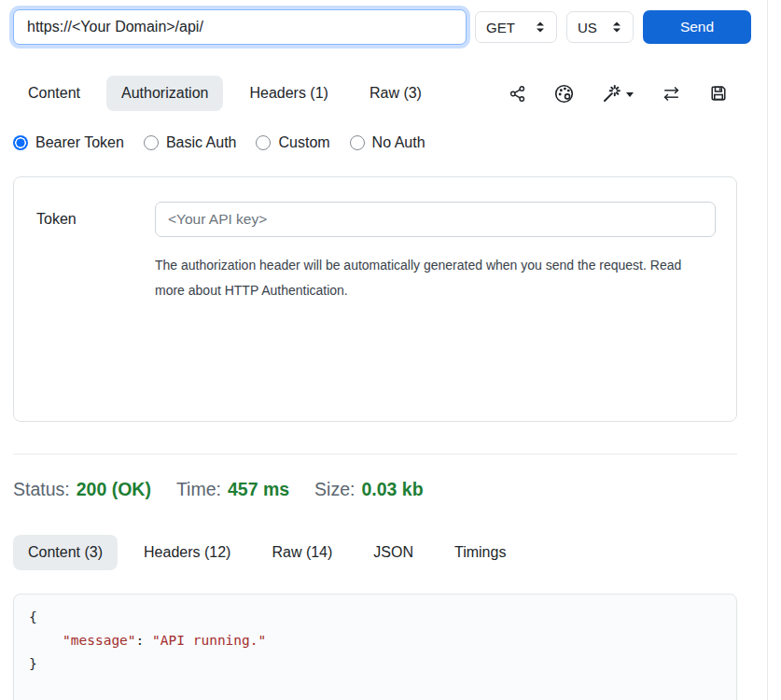  Describe the element at coordinates (618, 93) in the screenshot. I see `magic-wand-dropdown-icon` at that location.